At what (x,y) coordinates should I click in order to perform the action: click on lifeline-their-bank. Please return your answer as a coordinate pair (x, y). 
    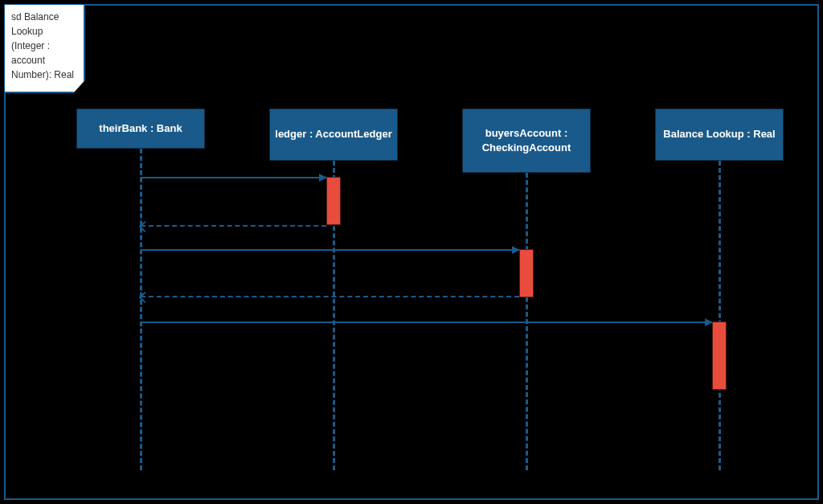
    Looking at the image, I should click on (141, 309).